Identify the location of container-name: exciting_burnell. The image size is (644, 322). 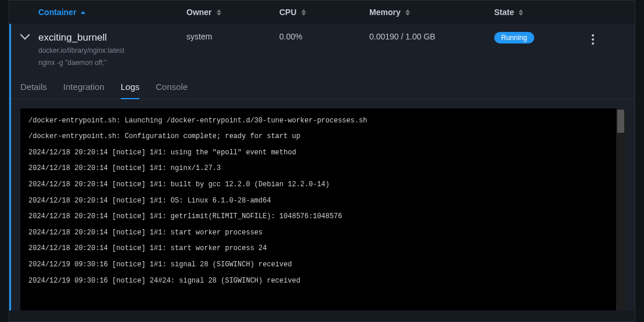
(113, 38).